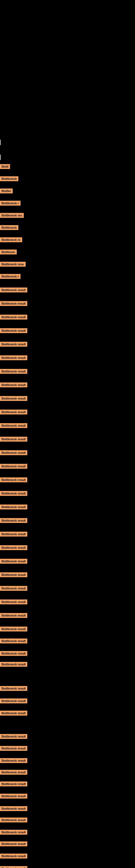 This screenshot has height=868, width=135. Describe the element at coordinates (13, 867) in the screenshot. I see `bottleneck-label-53: Bottleneck result` at that location.